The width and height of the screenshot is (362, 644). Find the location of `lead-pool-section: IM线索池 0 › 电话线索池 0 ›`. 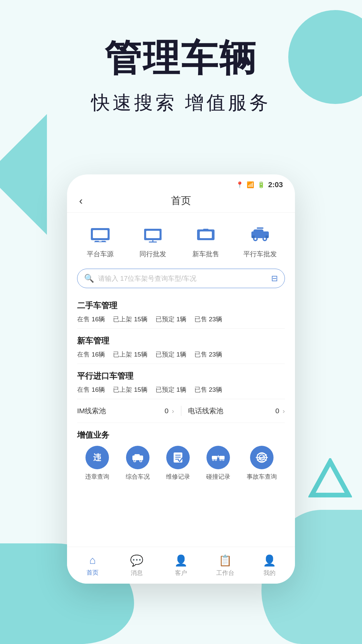

lead-pool-section: IM线索池 0 › 电话线索池 0 › is located at coordinates (181, 411).